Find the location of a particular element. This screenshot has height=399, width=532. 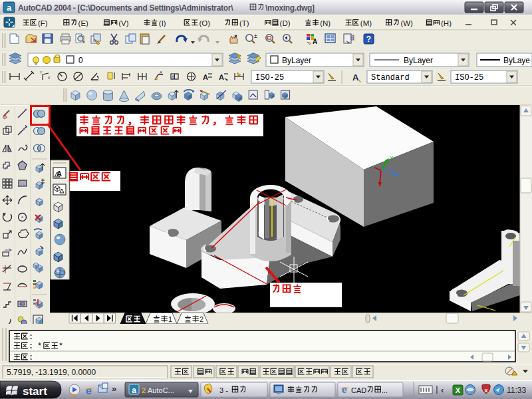

svg-text: (H) is located at coordinates (446, 23).